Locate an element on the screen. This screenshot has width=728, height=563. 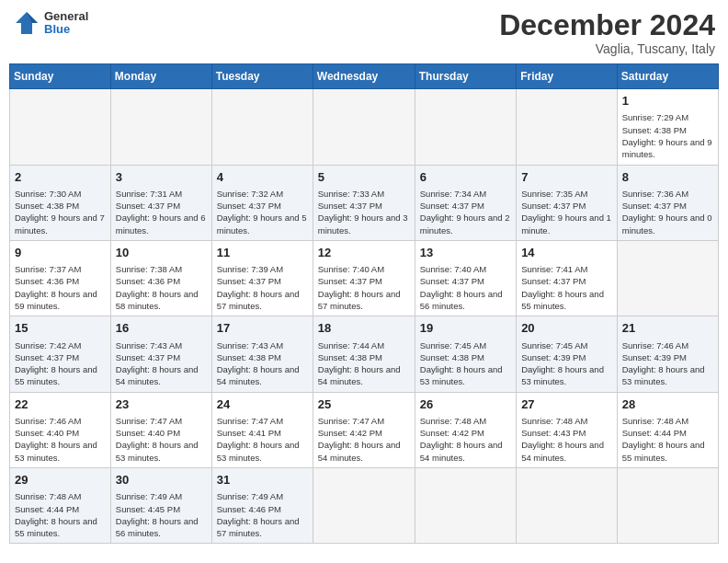
daylight-text: Daylight: 9 hours and 5 minutes. is located at coordinates (263, 224).